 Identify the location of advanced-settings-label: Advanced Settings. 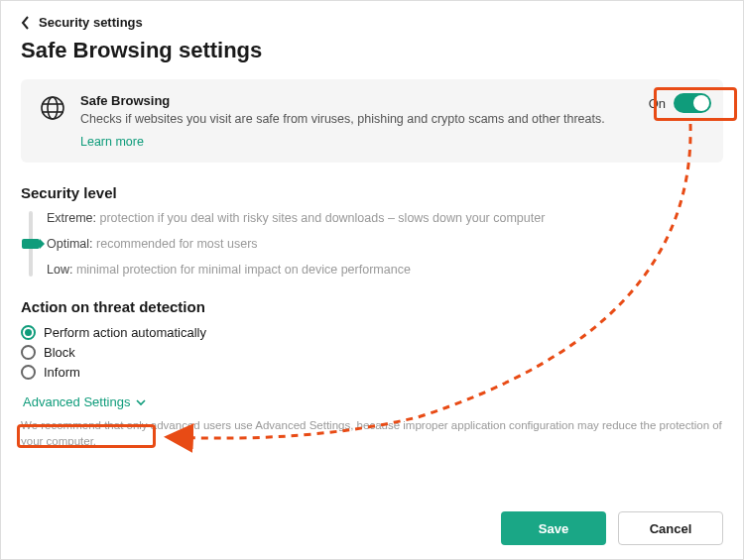
(76, 402).